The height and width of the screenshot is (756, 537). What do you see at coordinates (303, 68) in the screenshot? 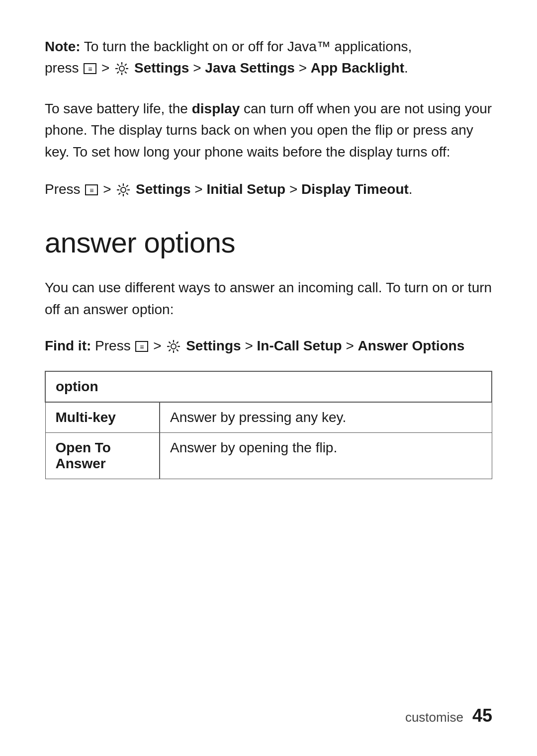
I see `note-arrow3: >` at bounding box center [303, 68].